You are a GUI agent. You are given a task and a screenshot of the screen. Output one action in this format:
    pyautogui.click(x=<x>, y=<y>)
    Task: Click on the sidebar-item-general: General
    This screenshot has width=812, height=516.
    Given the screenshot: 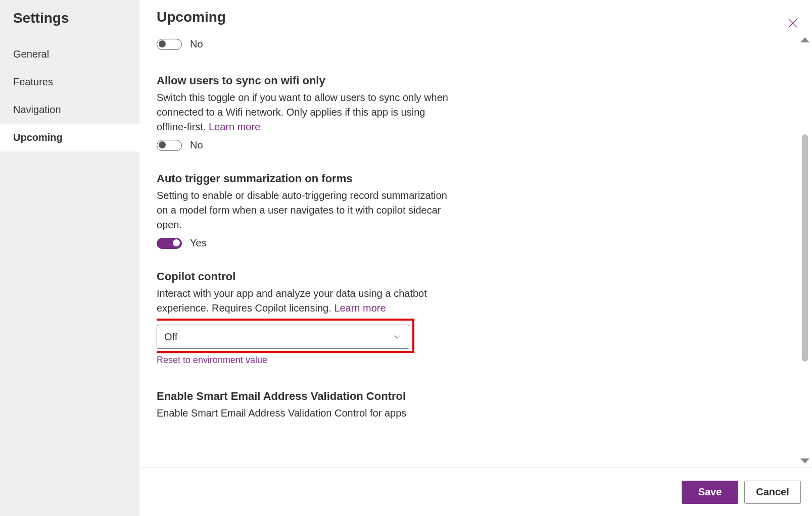 What is the action you would take?
    pyautogui.click(x=70, y=55)
    